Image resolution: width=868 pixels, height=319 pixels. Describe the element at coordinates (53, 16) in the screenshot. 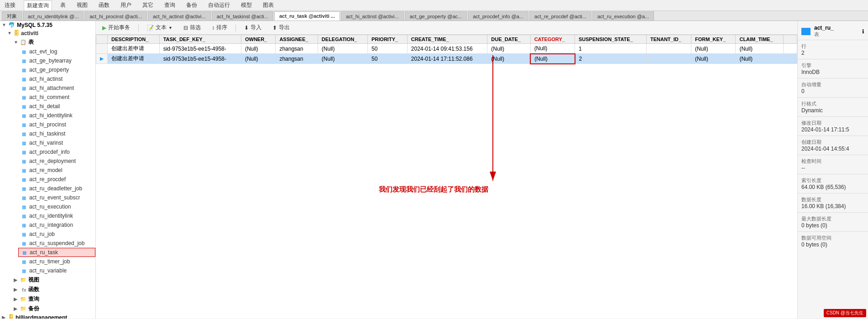

I see `tab-ru-identity: act_ru_identitylink @...` at that location.